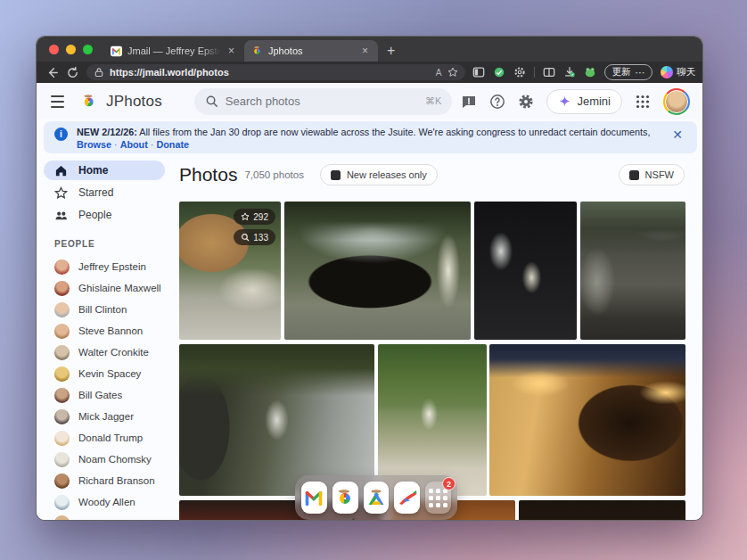 This screenshot has width=747, height=560. I want to click on dock-jdrive-icon, so click(376, 498).